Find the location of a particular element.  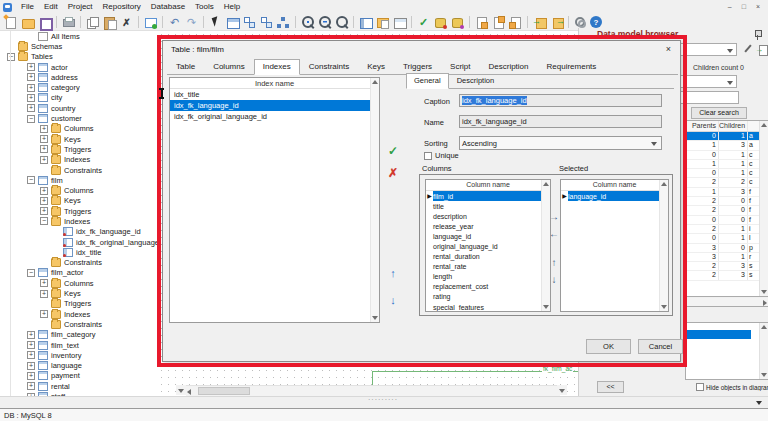

grid-header-children: Children is located at coordinates (734, 126).